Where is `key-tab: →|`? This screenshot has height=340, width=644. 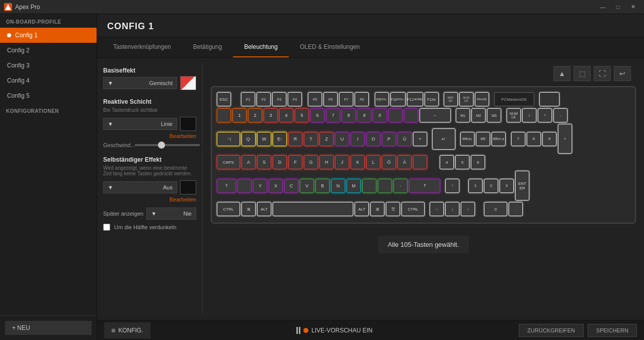
key-tab: →| is located at coordinates (228, 139).